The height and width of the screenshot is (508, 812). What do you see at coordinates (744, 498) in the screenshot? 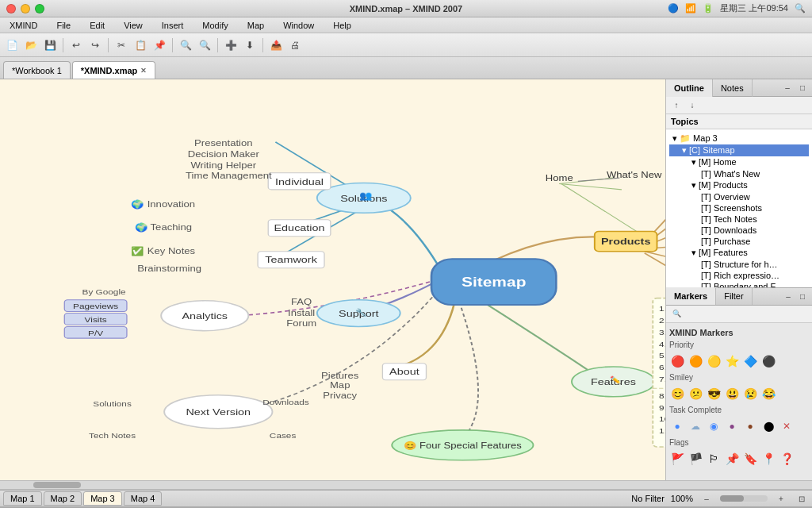
I see `zoom-slider` at bounding box center [744, 498].